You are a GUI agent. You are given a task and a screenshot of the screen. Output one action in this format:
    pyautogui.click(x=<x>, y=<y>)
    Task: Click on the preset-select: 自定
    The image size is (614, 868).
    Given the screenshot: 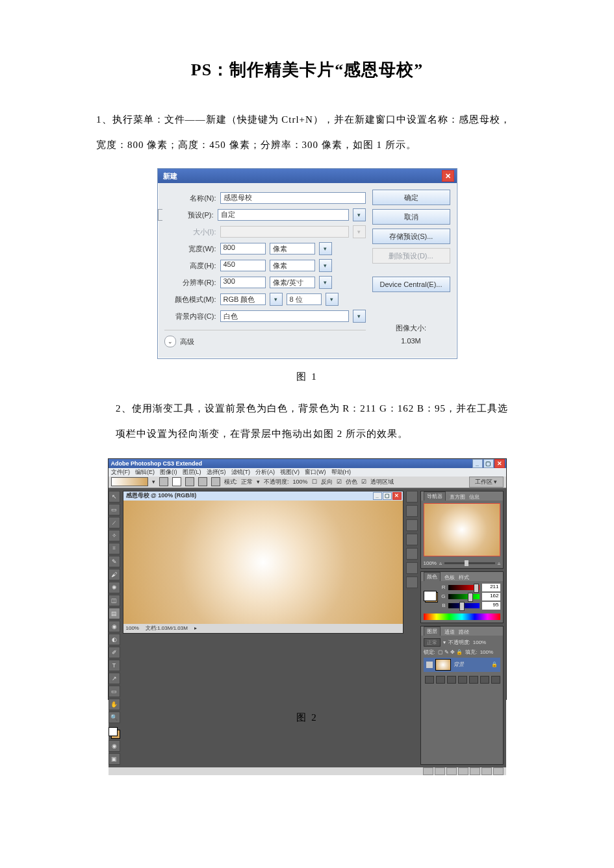 What is the action you would take?
    pyautogui.click(x=283, y=215)
    